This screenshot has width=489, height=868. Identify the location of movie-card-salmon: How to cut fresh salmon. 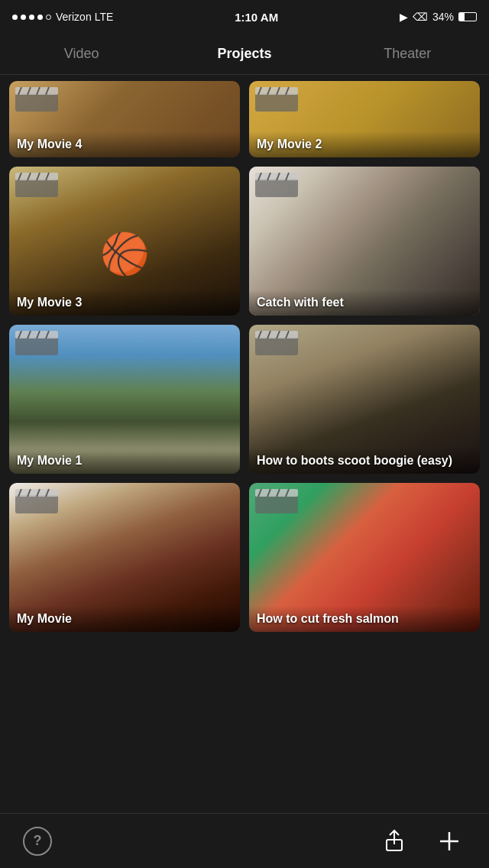
(364, 558).